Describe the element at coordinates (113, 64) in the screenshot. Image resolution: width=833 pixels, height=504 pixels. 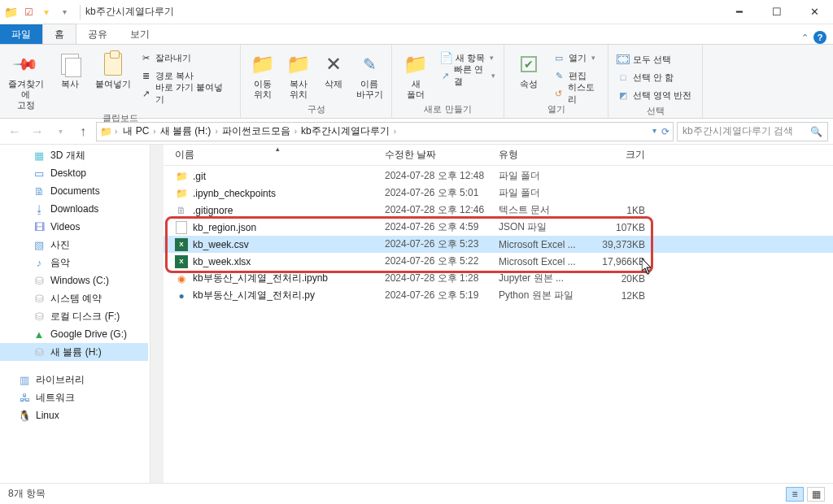
I see `clipboard-icon` at that location.